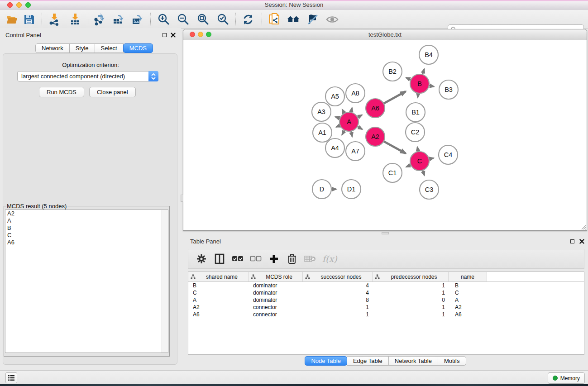 The height and width of the screenshot is (386, 588). I want to click on table-panel-title: Table Panel, so click(206, 242).